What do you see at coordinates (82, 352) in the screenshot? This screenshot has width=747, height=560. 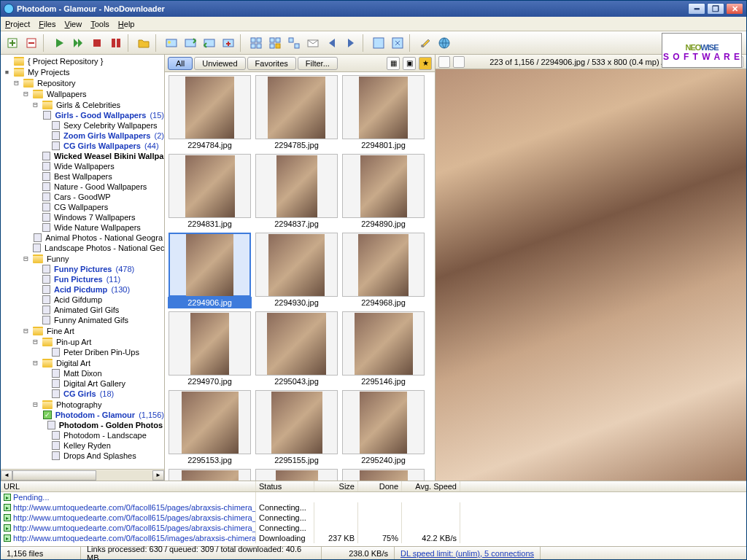 I see `tree-item: Peter Driben Pin-Ups` at bounding box center [82, 352].